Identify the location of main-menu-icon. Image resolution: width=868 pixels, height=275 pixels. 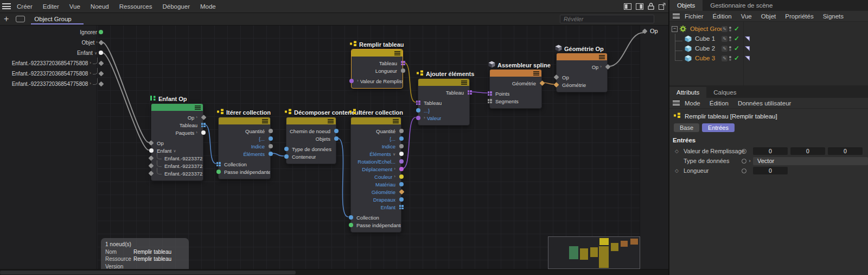
(7, 7).